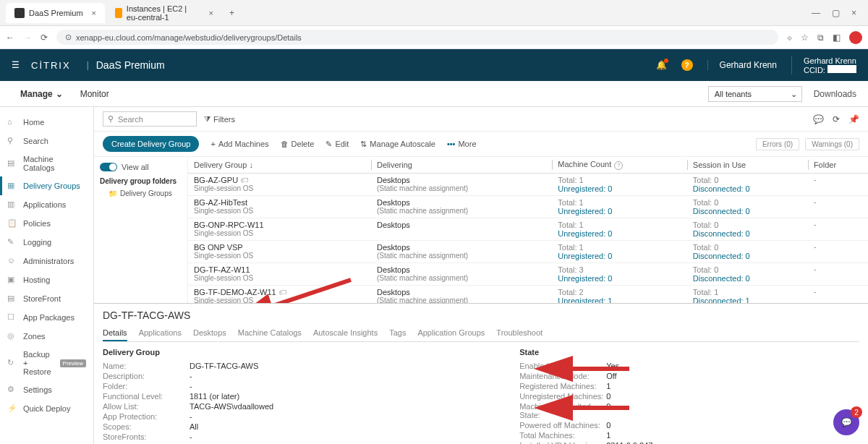  What do you see at coordinates (130, 65) in the screenshot?
I see `product-name: DaaS Premium` at bounding box center [130, 65].